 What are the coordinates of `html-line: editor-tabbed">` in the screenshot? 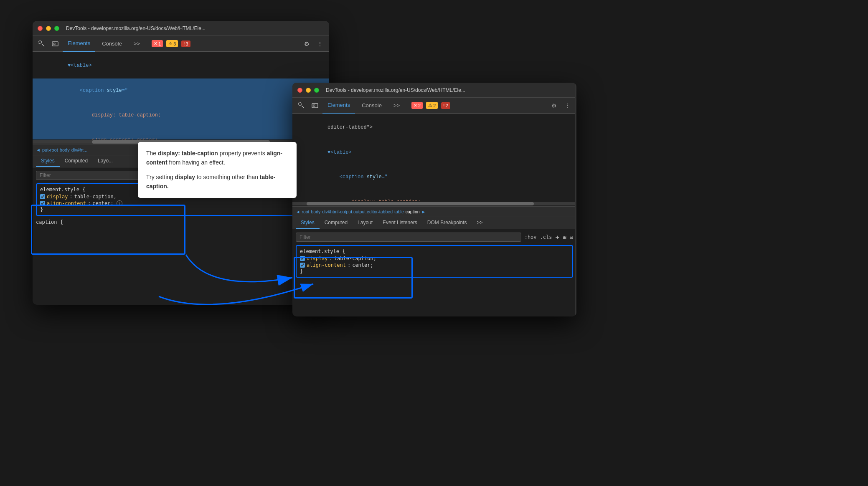 It's located at (434, 128).